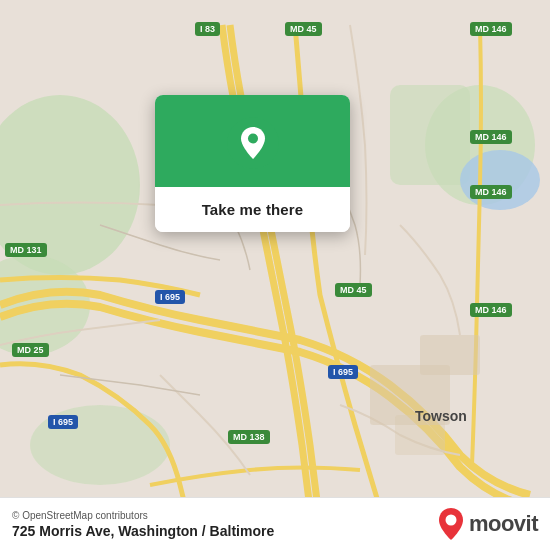 The image size is (550, 550). I want to click on road-label-i695-bottom: I 695, so click(63, 422).